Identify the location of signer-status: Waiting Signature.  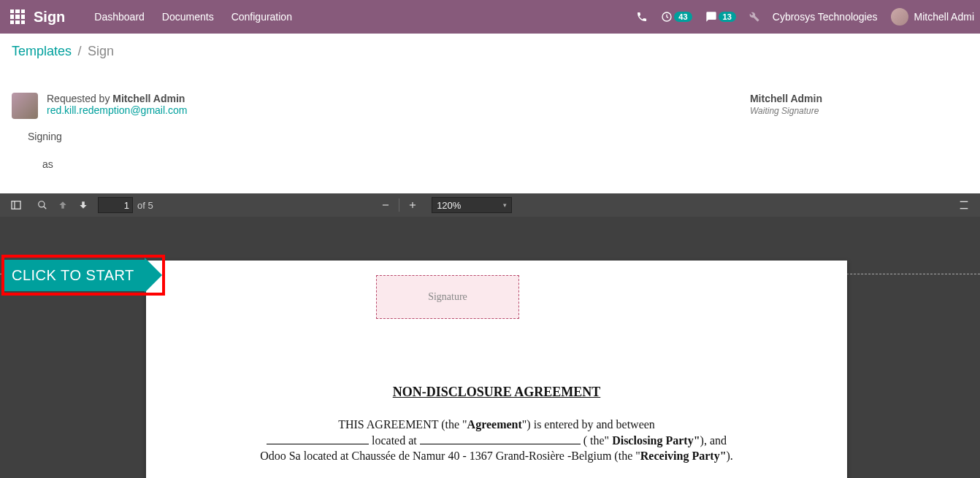
(786, 111).